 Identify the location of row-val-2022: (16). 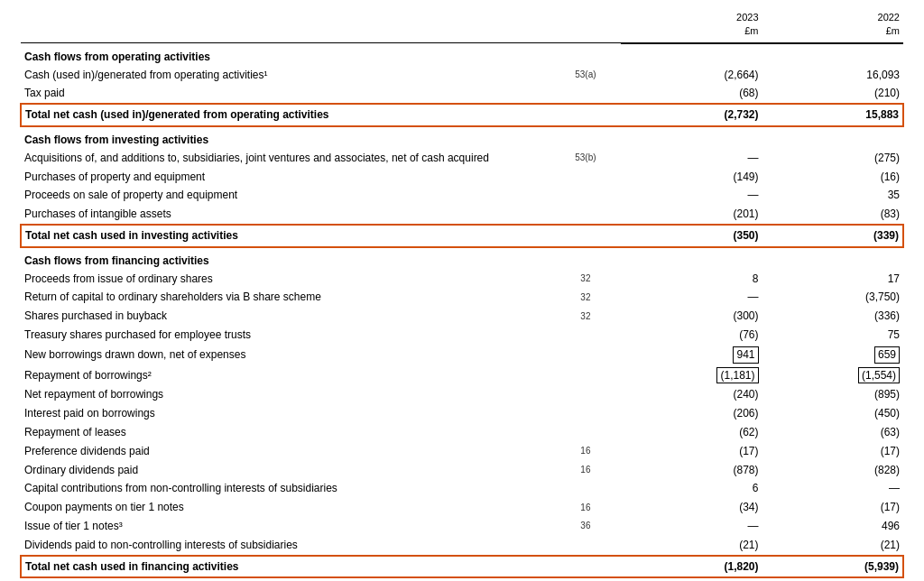
(833, 177).